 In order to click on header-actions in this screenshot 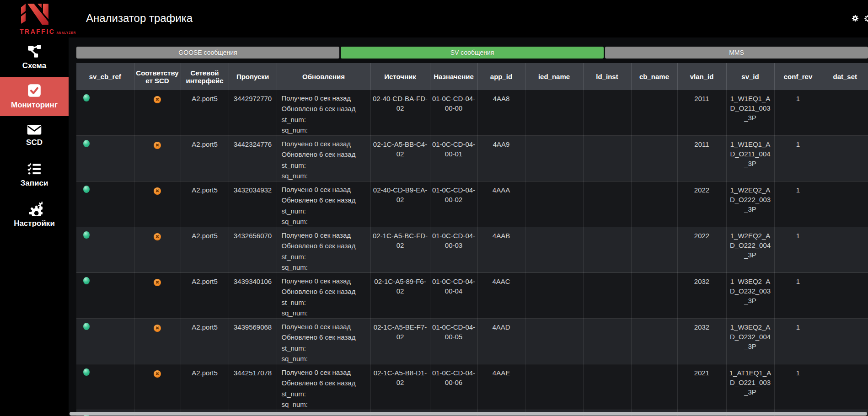, I will do `click(860, 18)`.